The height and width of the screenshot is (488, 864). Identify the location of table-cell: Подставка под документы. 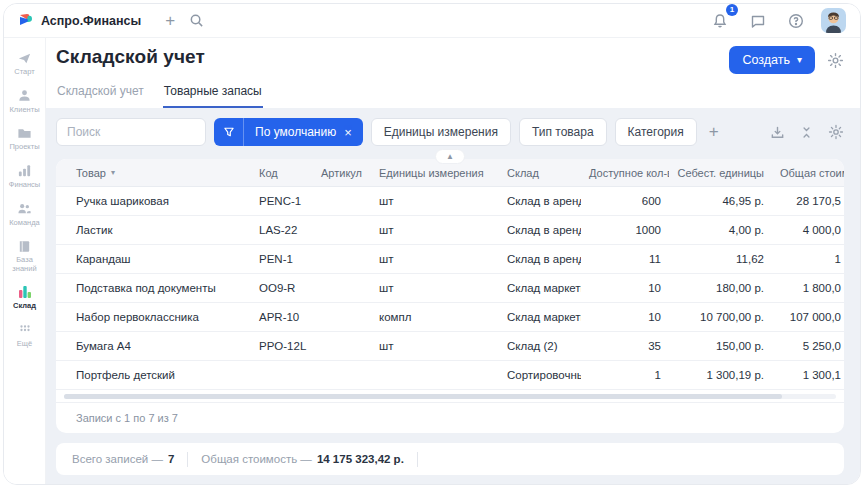
(154, 288).